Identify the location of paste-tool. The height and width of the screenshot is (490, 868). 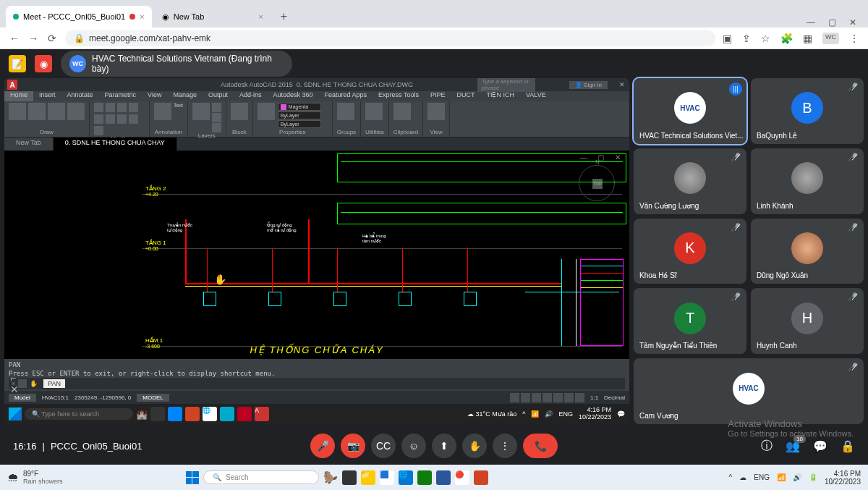
(402, 111).